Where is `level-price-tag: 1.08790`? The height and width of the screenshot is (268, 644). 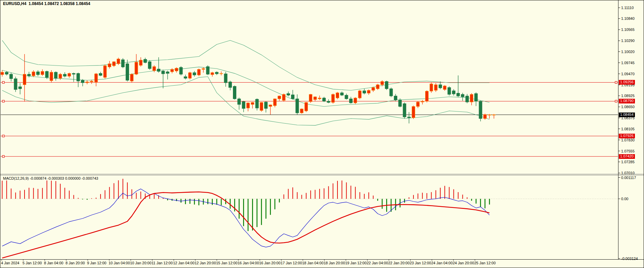
level-price-tag: 1.08790 is located at coordinates (627, 101).